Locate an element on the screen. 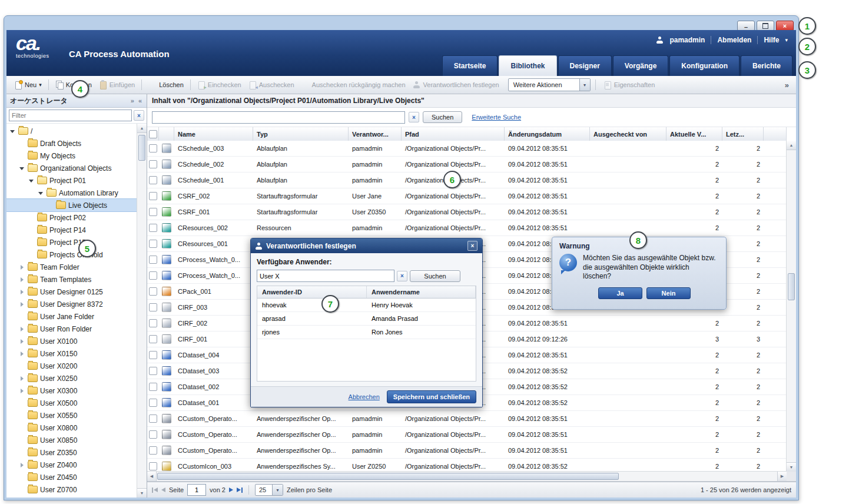 The height and width of the screenshot is (504, 849). tree-item-user-z0350: User Z0350 is located at coordinates (72, 452).